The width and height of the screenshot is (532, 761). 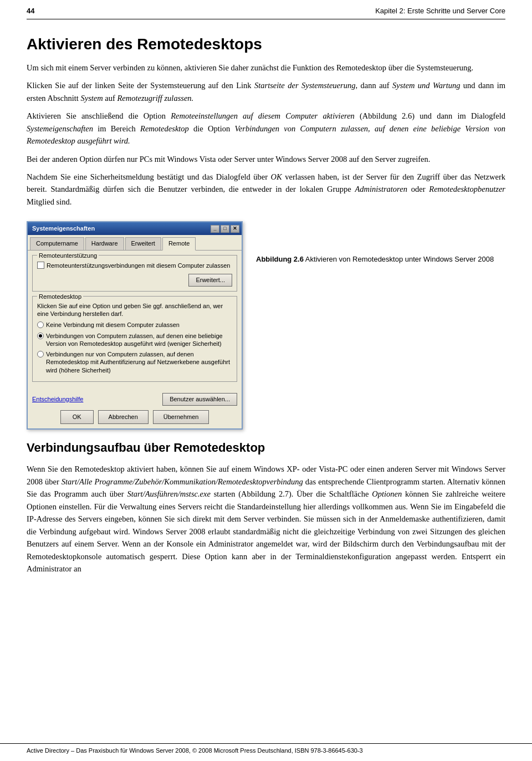 What do you see at coordinates (211, 280) in the screenshot?
I see `erweitert-button: Erweitert...` at bounding box center [211, 280].